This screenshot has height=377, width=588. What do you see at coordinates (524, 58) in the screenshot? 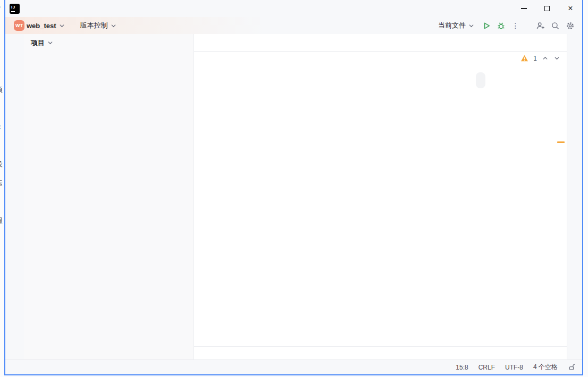
I see `warning-icon` at bounding box center [524, 58].